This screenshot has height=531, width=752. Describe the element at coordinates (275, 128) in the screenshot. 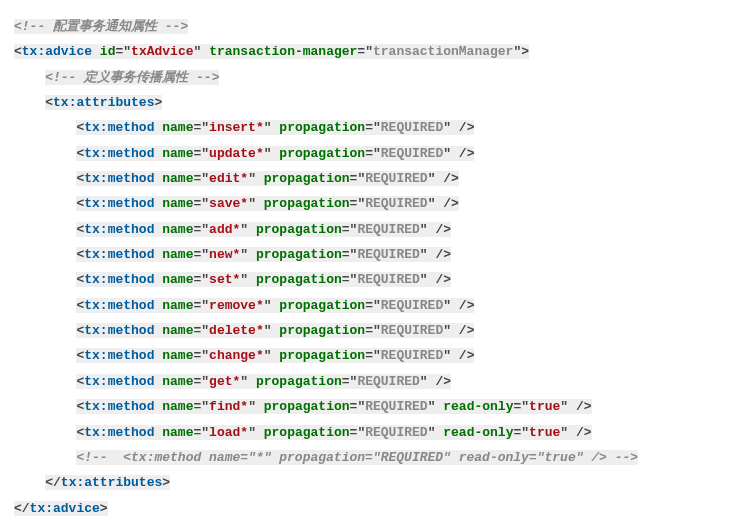

I see `code-token: <tx:method name="insert*" propagation="R…` at that location.